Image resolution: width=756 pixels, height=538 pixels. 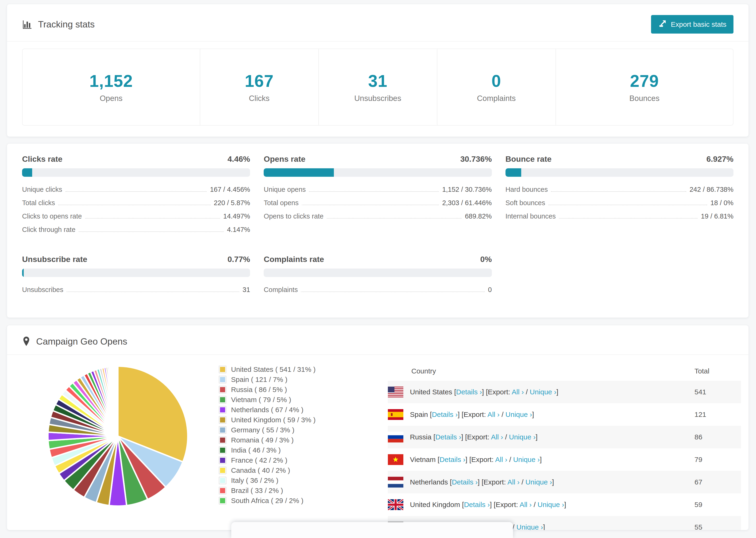 I want to click on total-cell: 541, so click(x=700, y=392).